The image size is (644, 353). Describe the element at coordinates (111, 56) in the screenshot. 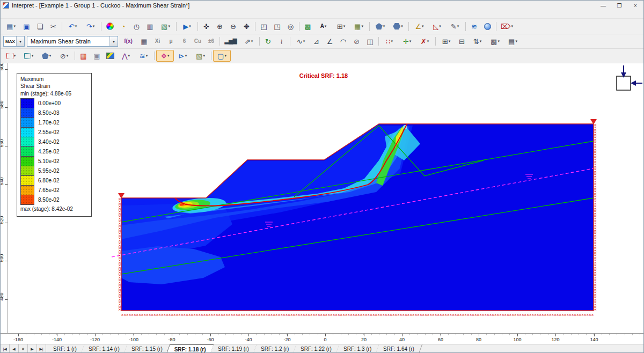

I see `hazard-map-button: ▾` at that location.